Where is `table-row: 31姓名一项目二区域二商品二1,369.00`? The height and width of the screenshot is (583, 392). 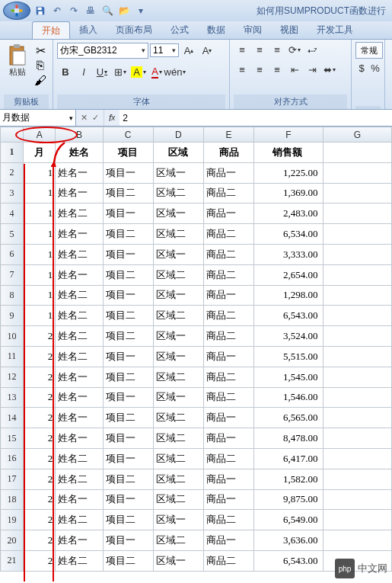
table-row: 31姓名一项目二区域二商品二1,369.00 is located at coordinates (196, 194).